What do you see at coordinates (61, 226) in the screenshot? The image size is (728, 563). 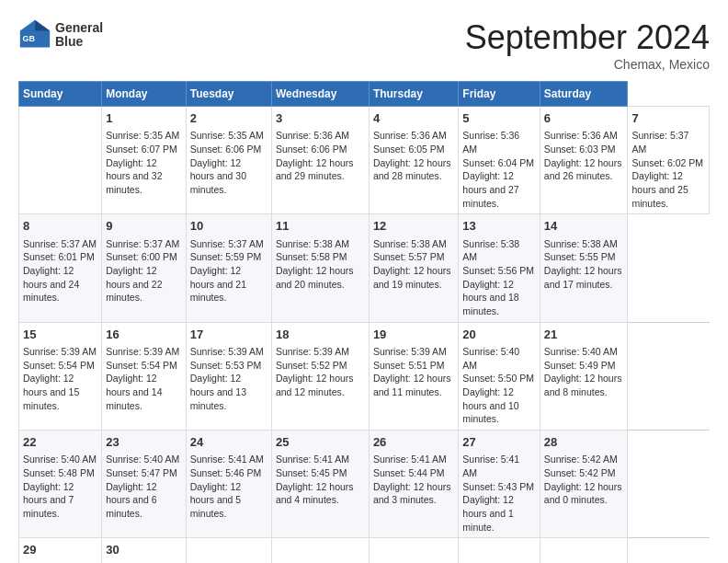 I see `day-number: 8` at bounding box center [61, 226].